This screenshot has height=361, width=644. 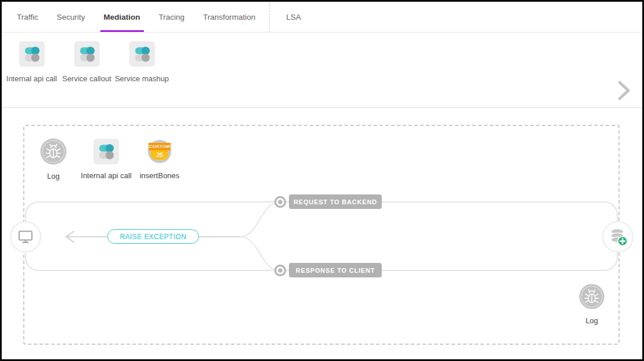 I want to click on chevron-right-icon, so click(x=624, y=91).